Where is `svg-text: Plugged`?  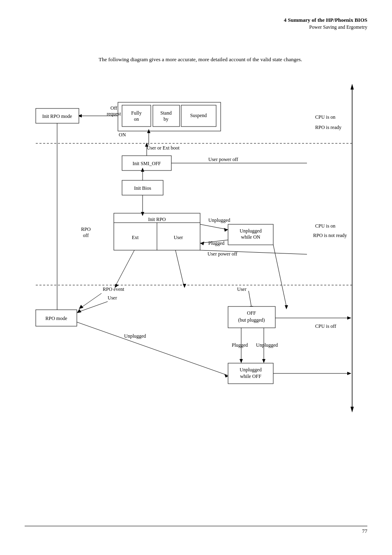 svg-text: Plugged is located at coordinates (240, 345).